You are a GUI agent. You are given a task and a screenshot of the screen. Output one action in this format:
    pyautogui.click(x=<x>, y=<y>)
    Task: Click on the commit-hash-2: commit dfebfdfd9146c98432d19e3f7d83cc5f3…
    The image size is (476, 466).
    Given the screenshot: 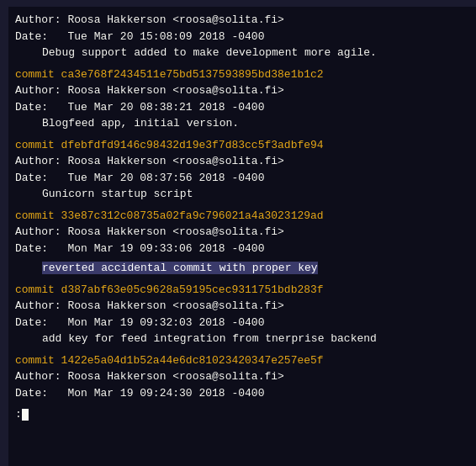 What is the action you would take?
    pyautogui.click(x=246, y=146)
    